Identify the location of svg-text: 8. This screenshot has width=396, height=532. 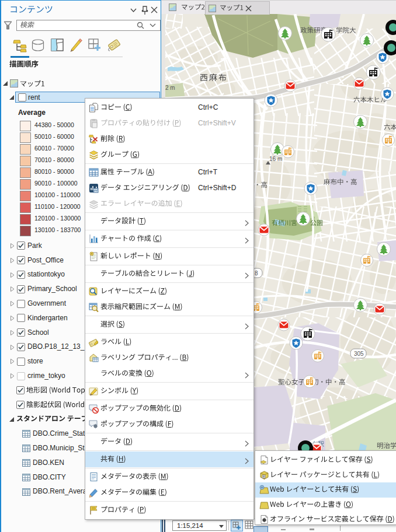
(256, 273).